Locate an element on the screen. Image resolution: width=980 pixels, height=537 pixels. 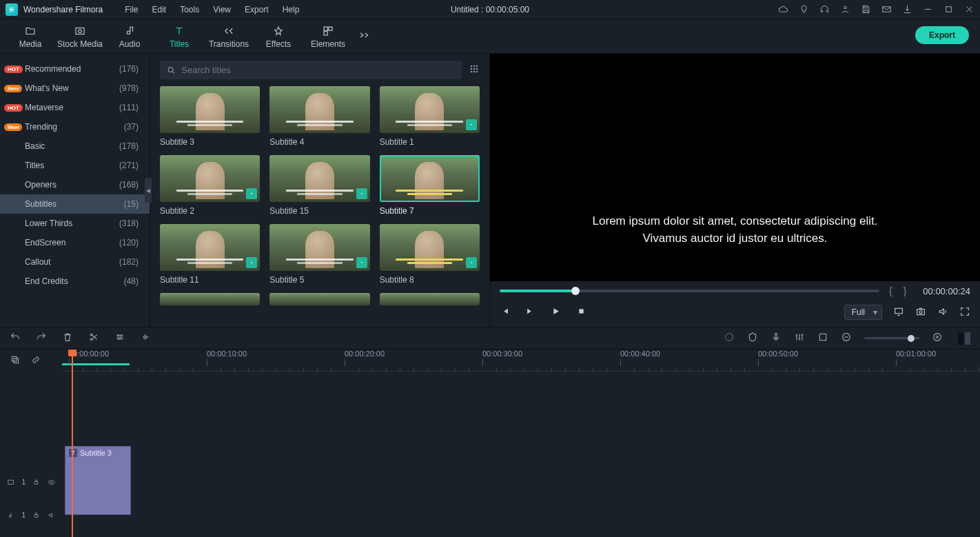
zoom-out-icon is located at coordinates (846, 338).